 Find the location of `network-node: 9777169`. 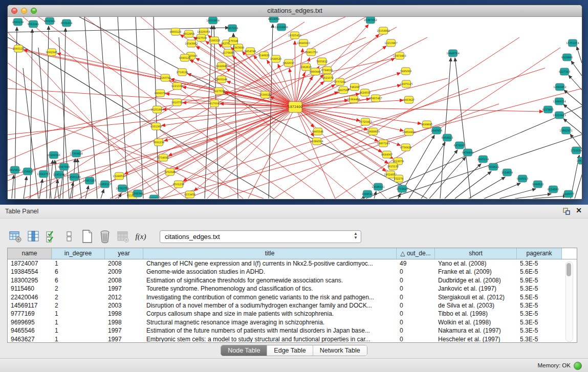

network-node: 9777169 is located at coordinates (340, 82).